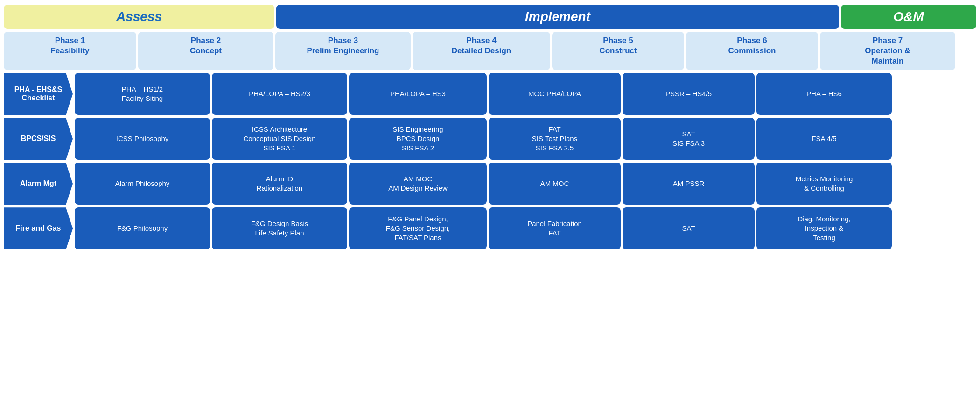 This screenshot has height=398, width=980. I want to click on cell-fg-7: Diag. Monitoring,Inspection &Testing, so click(824, 228).